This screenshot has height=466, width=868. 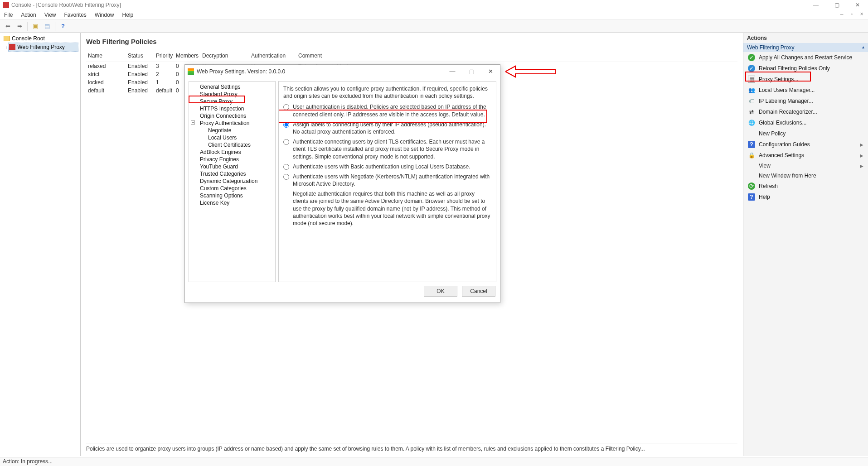 What do you see at coordinates (441, 291) in the screenshot?
I see `ok-button: OK` at bounding box center [441, 291].